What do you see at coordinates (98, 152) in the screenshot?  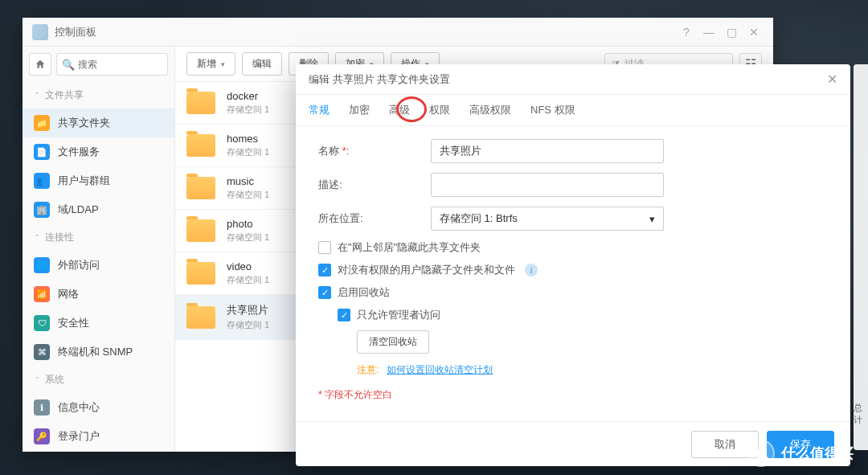 I see `sidebar-item-file-services: 📄 文件服务` at bounding box center [98, 152].